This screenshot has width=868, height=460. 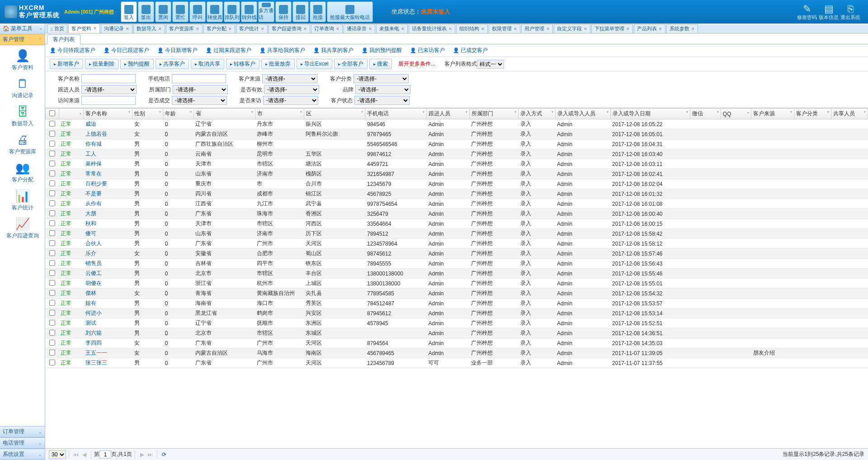 What do you see at coordinates (66, 64) in the screenshot?
I see `action-btn-0: 新增客户` at bounding box center [66, 64].